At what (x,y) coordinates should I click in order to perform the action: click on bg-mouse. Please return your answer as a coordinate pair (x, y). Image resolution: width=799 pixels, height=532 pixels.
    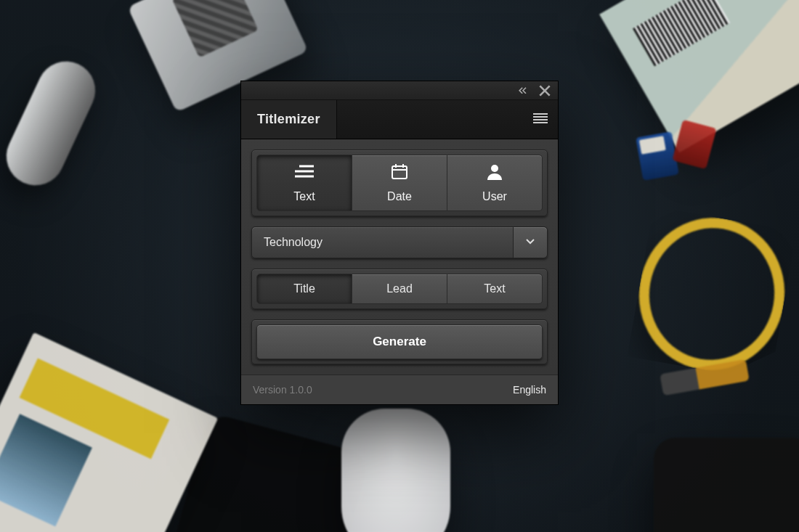
    Looking at the image, I should click on (396, 470).